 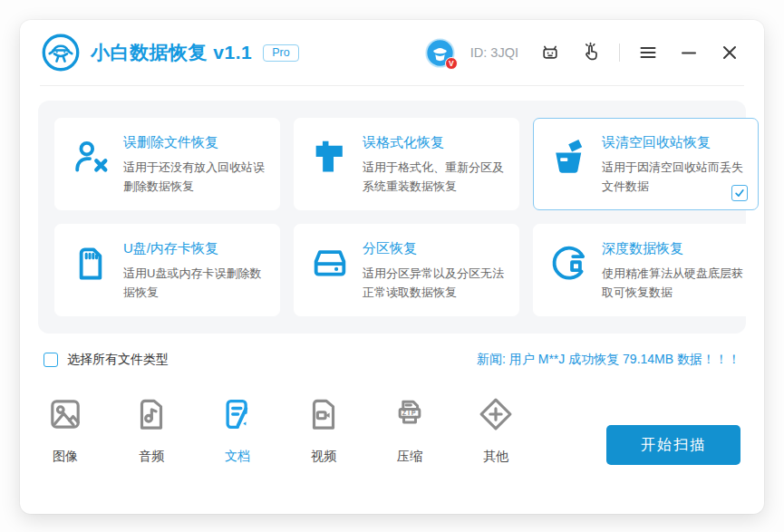 I want to click on select-all-file-types: 选择所有文件类型, so click(x=106, y=360).